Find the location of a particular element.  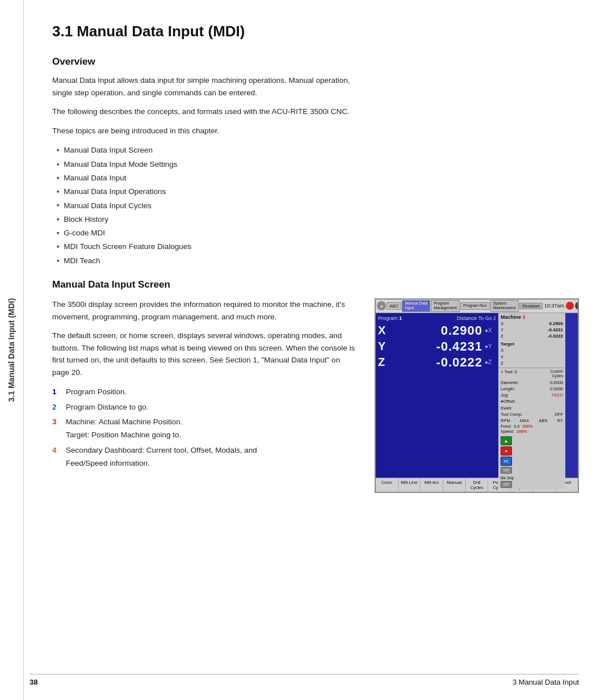

cnc-feed-row: Feed: 0.0 100% is located at coordinates (532, 427).